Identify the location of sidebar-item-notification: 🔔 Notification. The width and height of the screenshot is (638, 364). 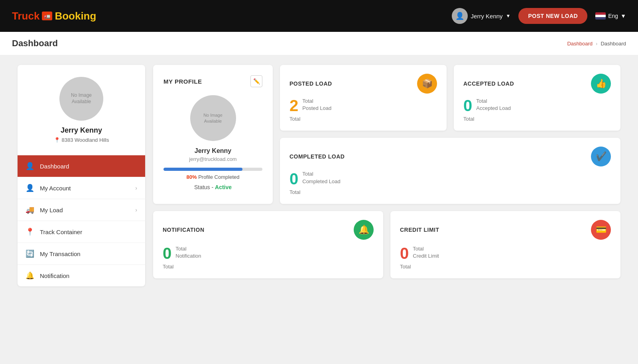
(81, 276).